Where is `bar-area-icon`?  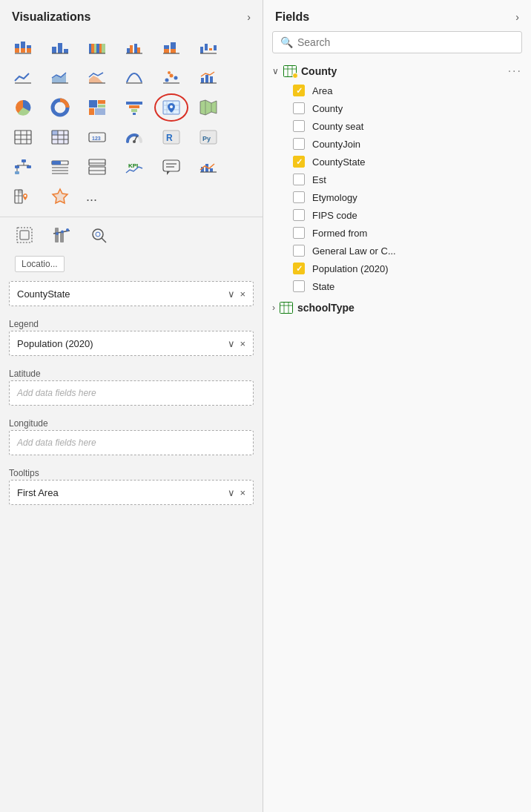
bar-area-icon is located at coordinates (208, 167).